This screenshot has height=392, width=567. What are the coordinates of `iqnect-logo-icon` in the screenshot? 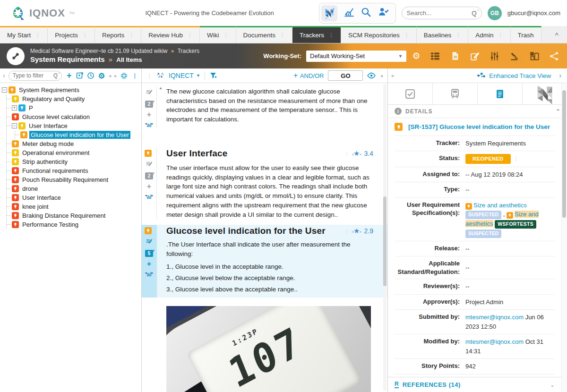 It's located at (329, 13).